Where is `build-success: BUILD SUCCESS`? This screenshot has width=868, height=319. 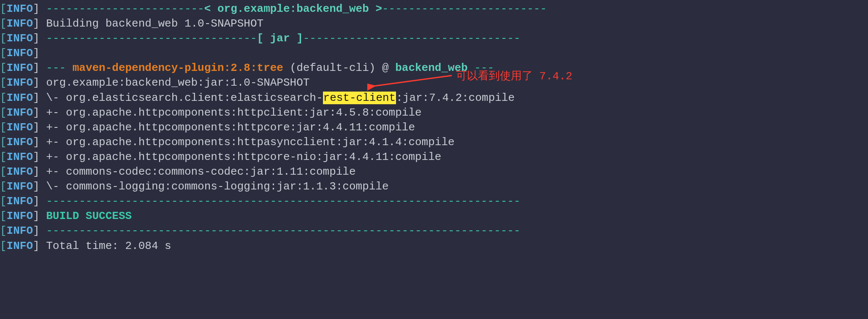 build-success: BUILD SUCCESS is located at coordinates (89, 216).